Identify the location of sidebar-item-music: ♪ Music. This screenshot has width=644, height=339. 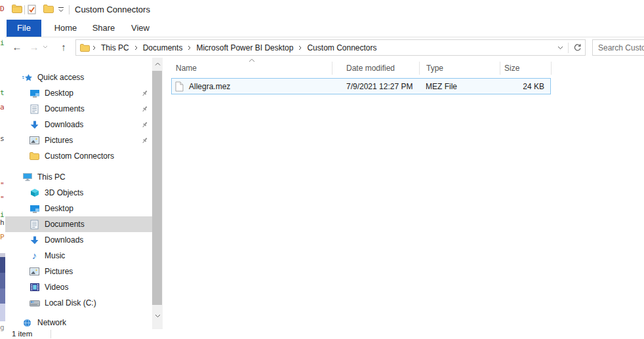
(79, 256).